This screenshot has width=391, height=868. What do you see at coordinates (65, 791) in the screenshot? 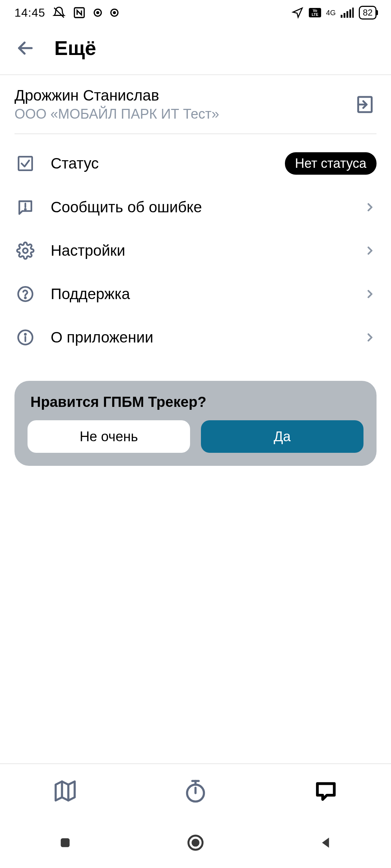
I see `map-icon` at bounding box center [65, 791].